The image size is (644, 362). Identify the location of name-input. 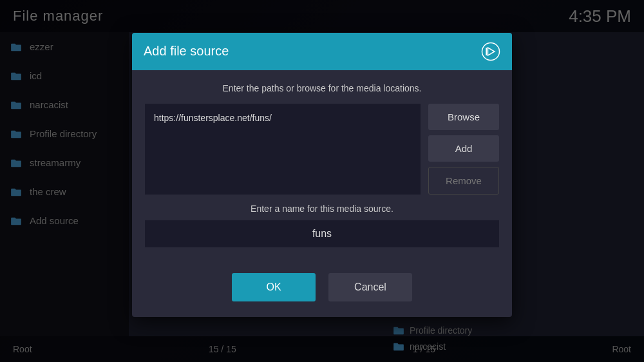
(322, 234).